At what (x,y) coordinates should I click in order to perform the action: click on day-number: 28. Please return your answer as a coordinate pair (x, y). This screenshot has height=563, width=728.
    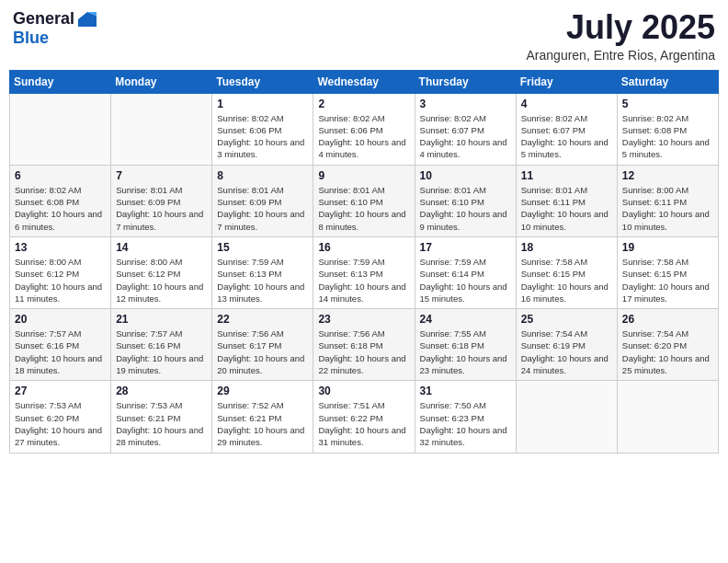
    Looking at the image, I should click on (162, 391).